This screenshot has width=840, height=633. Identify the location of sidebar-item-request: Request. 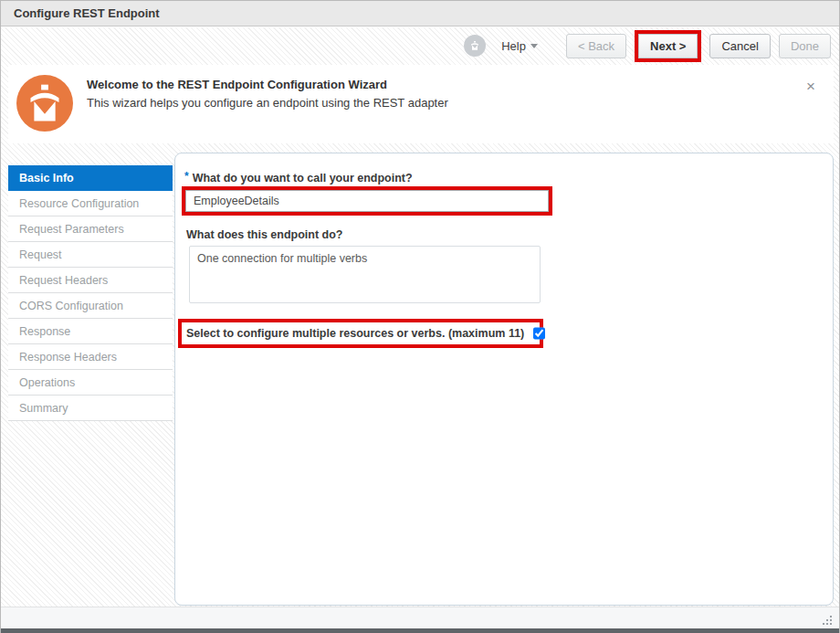
(90, 255).